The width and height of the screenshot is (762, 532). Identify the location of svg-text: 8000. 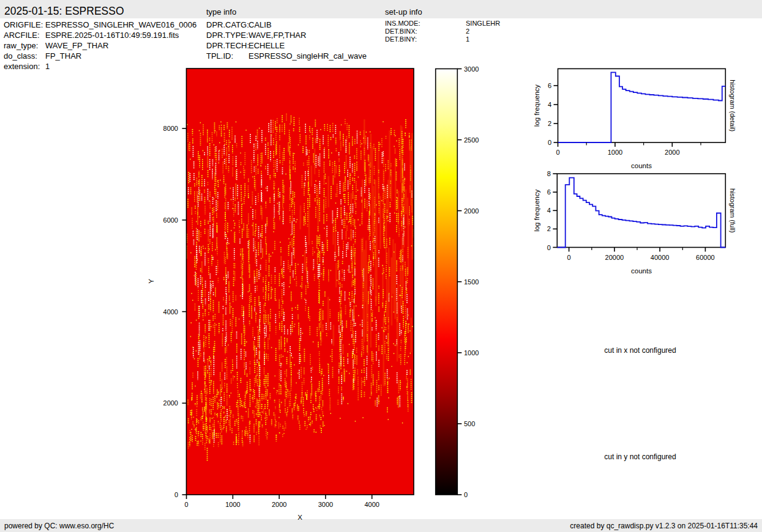
(171, 128).